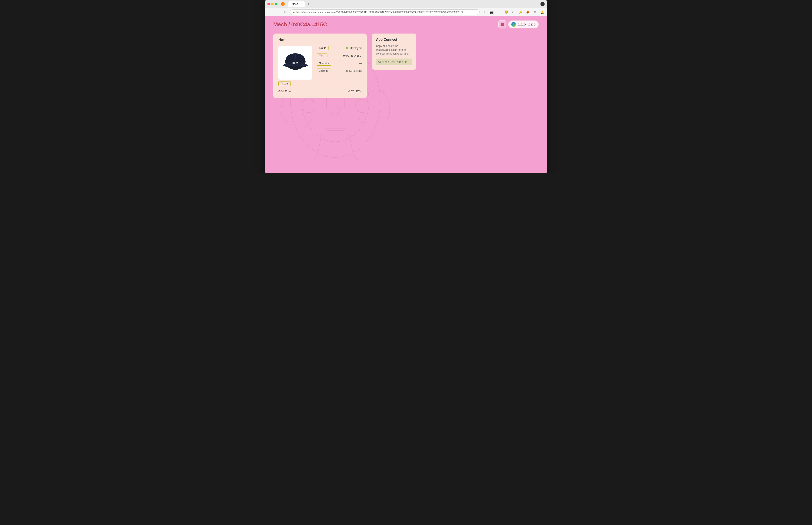 The height and width of the screenshot is (525, 812). What do you see at coordinates (283, 4) in the screenshot?
I see `browser-icon` at bounding box center [283, 4].